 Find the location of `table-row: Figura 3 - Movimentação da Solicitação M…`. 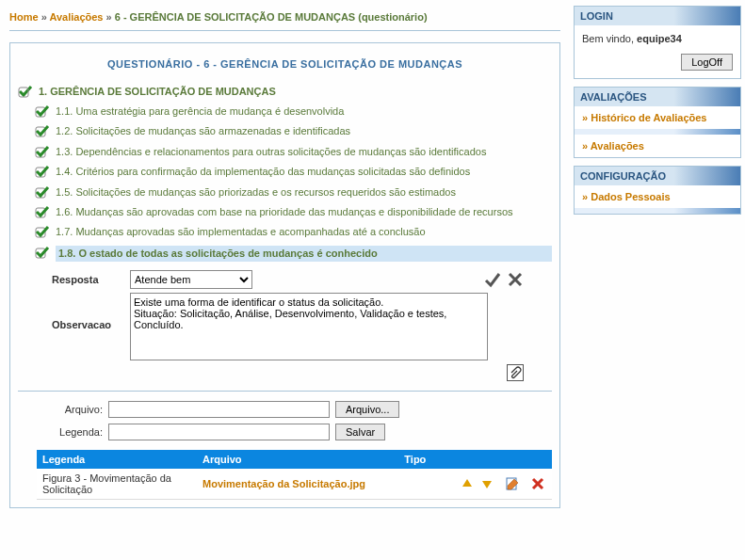

table-row: Figura 3 - Movimentação da Solicitação M… is located at coordinates (294, 484).